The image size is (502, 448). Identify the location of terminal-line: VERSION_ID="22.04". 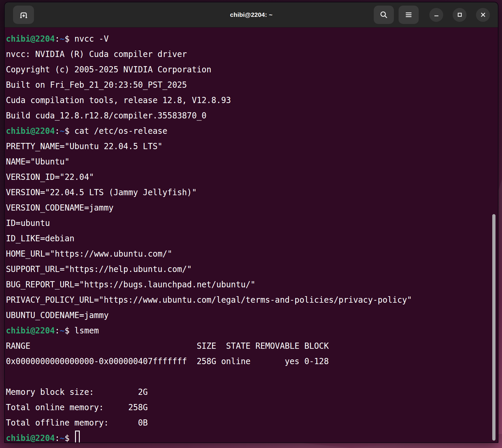
(251, 177).